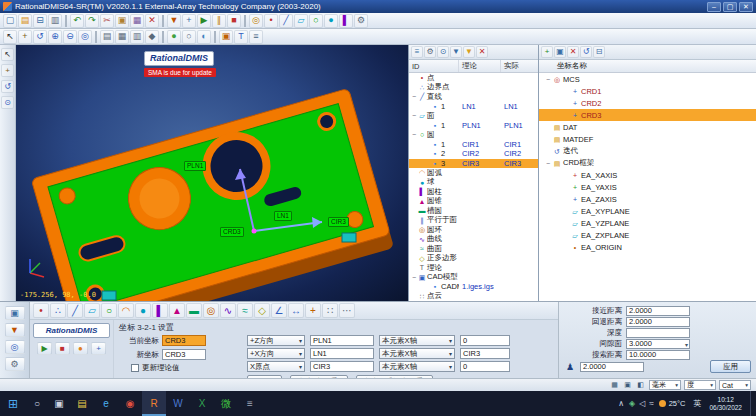 The height and width of the screenshot is (416, 756). Describe the element at coordinates (430, 52) in the screenshot. I see `tree-gear-icon: ⚙` at that location.